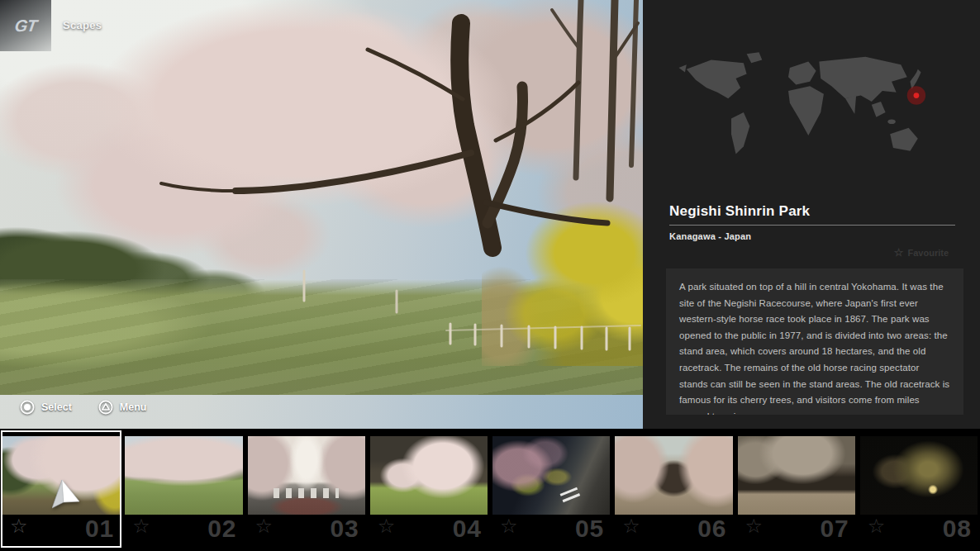 This screenshot has width=980, height=551. I want to click on thumbnail-number: 08, so click(957, 529).